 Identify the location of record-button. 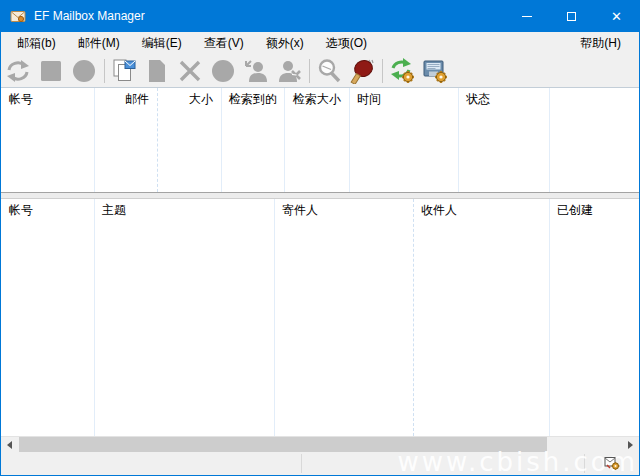
(84, 71).